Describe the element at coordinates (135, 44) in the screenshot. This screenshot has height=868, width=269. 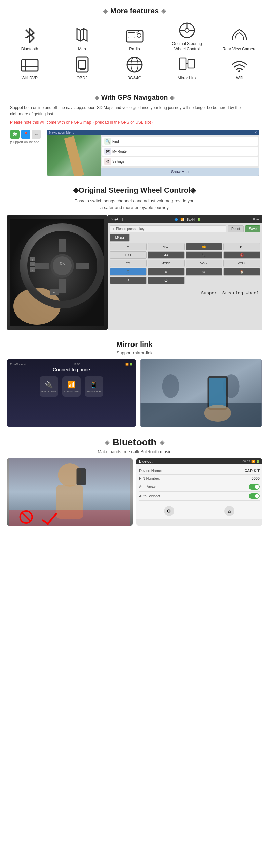
I see `more-features-section: ◈ More features ◈ Bluetooth Map` at that location.